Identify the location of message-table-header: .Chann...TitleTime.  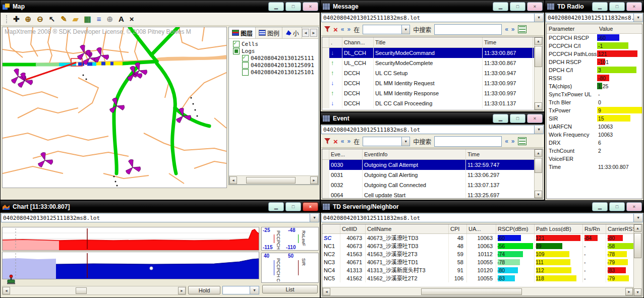
(433, 42).